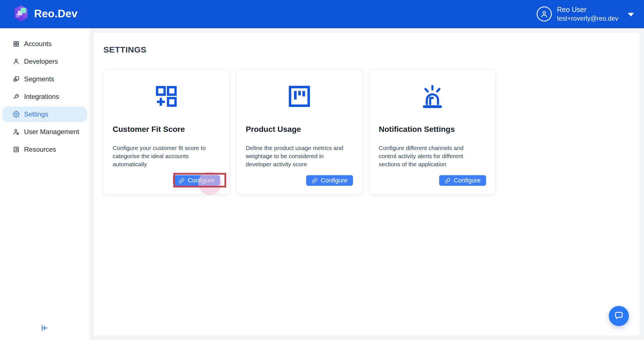  Describe the element at coordinates (322, 14) in the screenshot. I see `app-header: Reo.Dev Reo User test+roverly@reo.dev` at that location.